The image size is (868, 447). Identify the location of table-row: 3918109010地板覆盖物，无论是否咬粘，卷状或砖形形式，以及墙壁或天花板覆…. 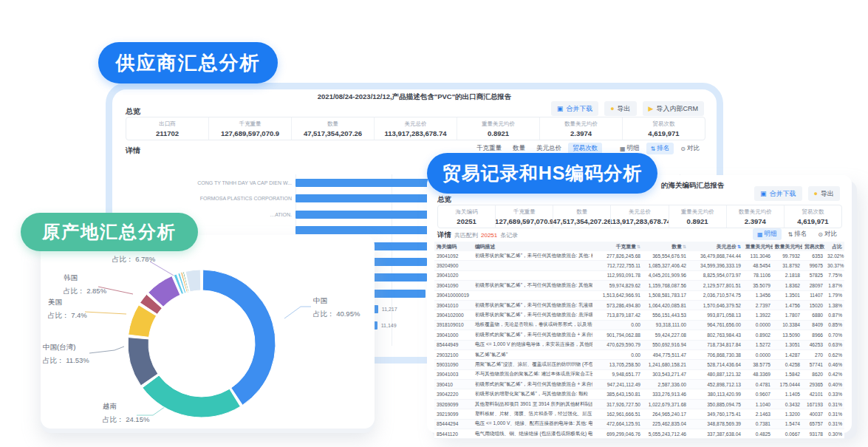
(640, 325).